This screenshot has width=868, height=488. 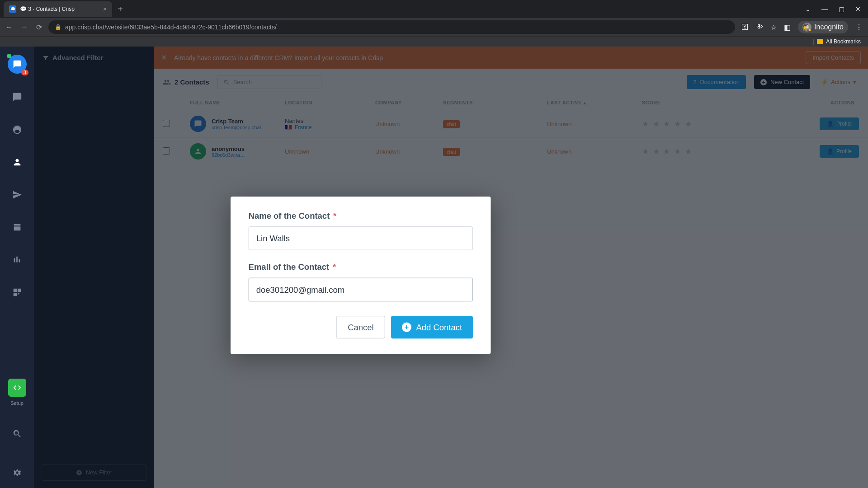 I want to click on nav-setup, so click(x=17, y=388).